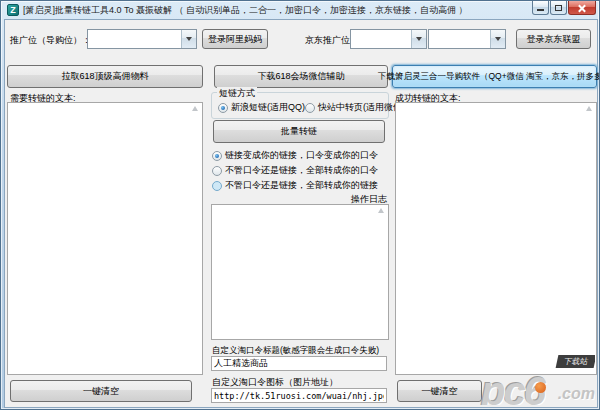  I want to click on window-title: [箫启灵]批量转链工具4.0 To 聂振破解 （ 自动识别单品，二合一，加密口令…, so click(243, 10).